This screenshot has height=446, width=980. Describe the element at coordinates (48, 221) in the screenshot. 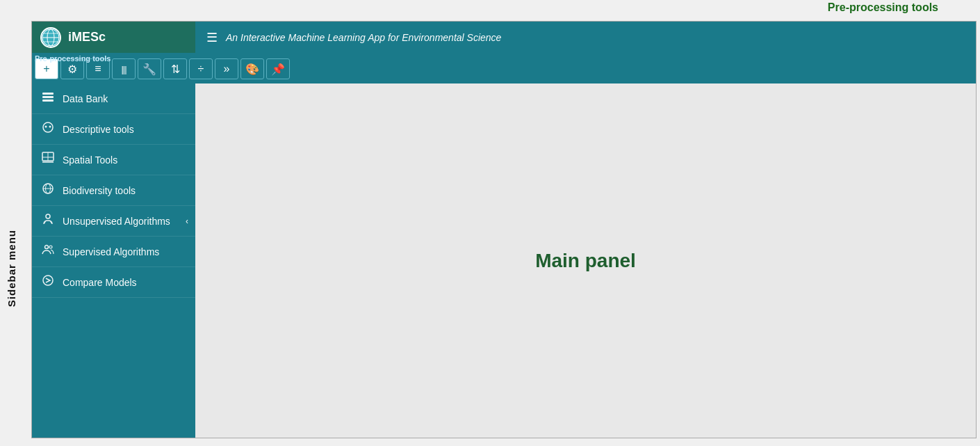

I see `unsupervised-algorithms-icon` at that location.